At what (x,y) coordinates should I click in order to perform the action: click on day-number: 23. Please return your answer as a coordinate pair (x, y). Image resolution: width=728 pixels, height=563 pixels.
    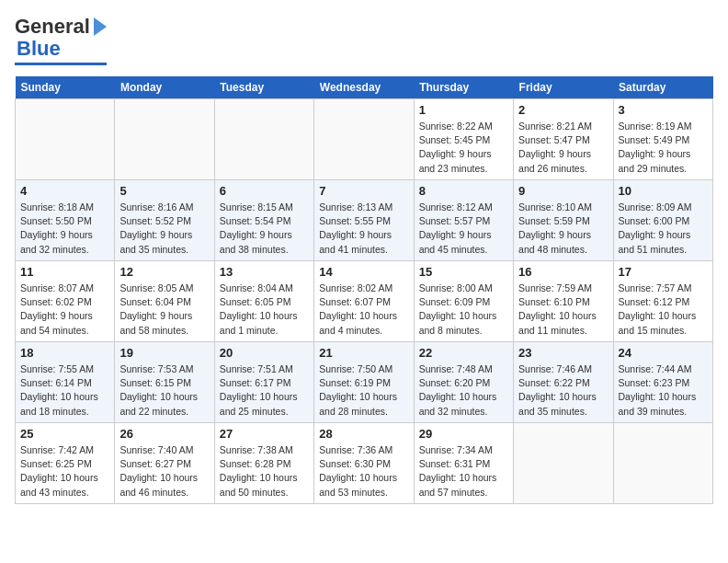
    Looking at the image, I should click on (563, 353).